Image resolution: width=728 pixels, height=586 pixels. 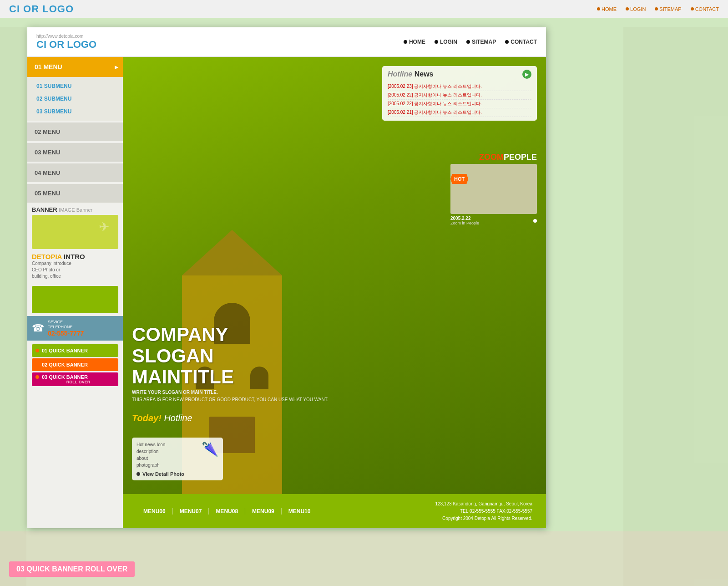 I want to click on bottom-ghost-banner: 03 QUICK BANNER ROLL OVER, so click(x=72, y=569).